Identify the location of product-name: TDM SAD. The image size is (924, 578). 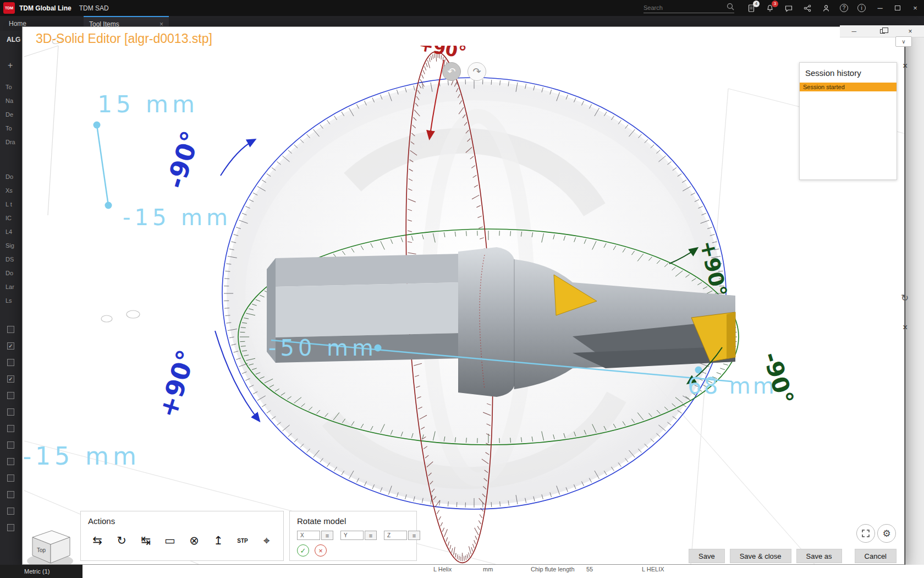
(94, 8).